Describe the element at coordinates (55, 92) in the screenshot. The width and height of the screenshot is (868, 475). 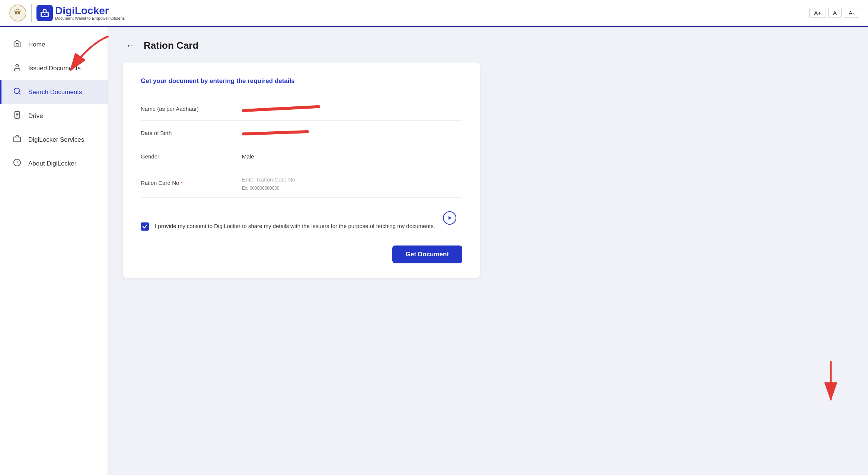
I see `sidebar-label-search-documents: Search Documents` at that location.